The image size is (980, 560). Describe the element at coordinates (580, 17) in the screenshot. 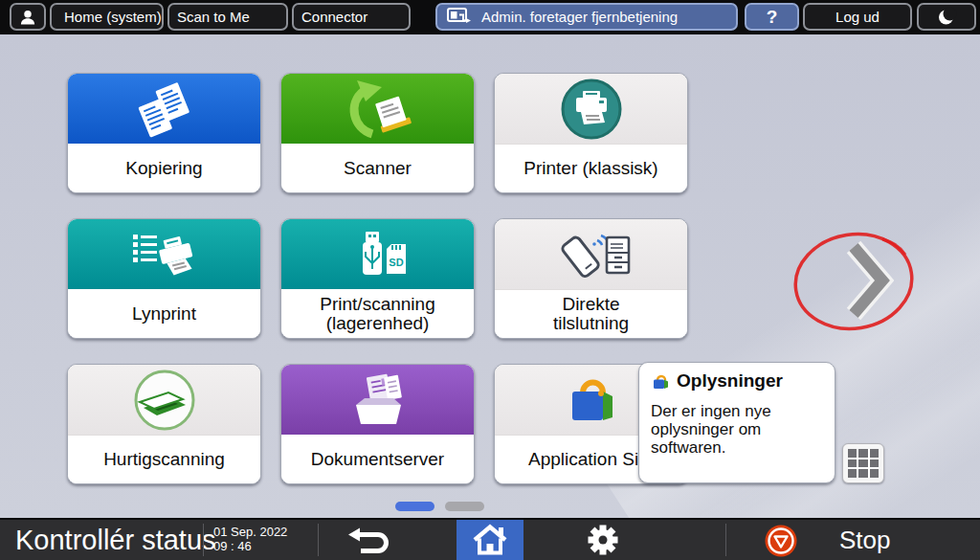

I see `admin-banner-label: Admin. foretager fjernbetjening` at that location.